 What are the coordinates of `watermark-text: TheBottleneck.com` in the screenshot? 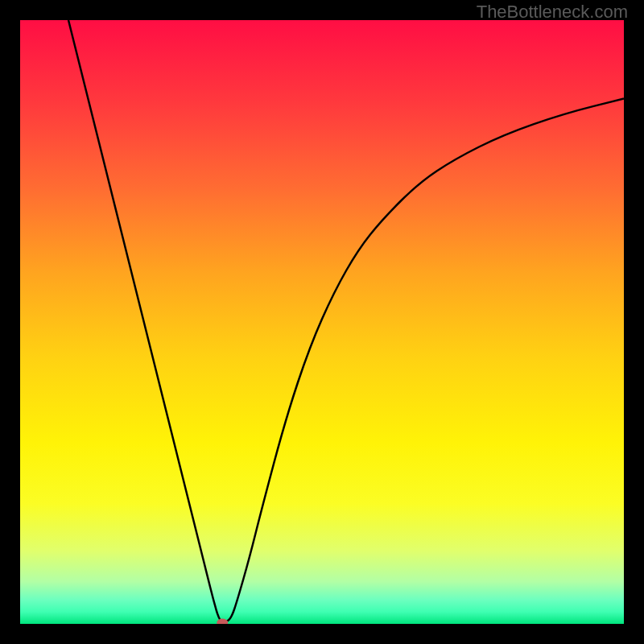 It's located at (552, 12).